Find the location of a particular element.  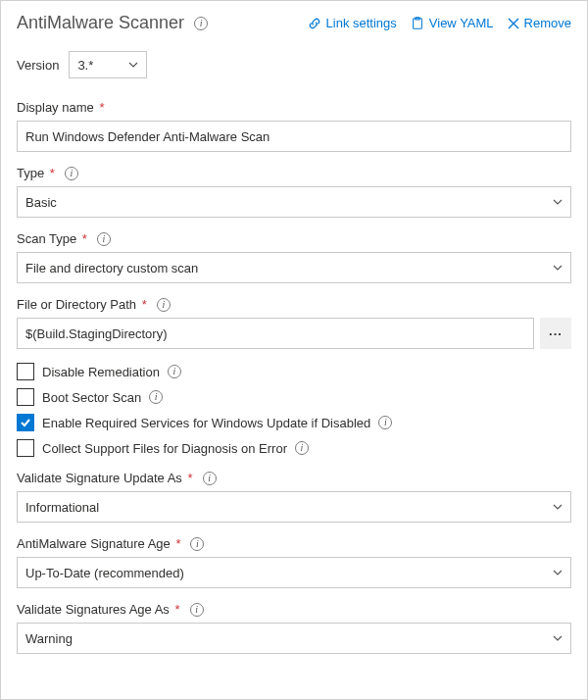

link-icon is located at coordinates (315, 24).